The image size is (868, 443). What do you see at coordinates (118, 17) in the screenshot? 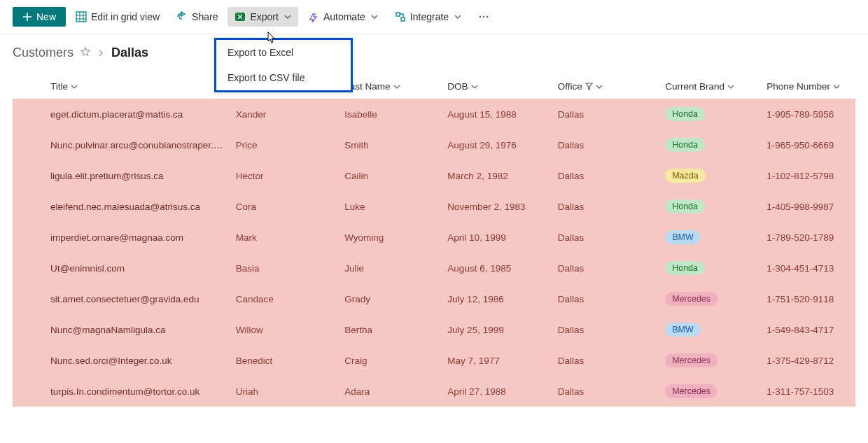
I see `edit-grid-button: Edit in grid view` at bounding box center [118, 17].